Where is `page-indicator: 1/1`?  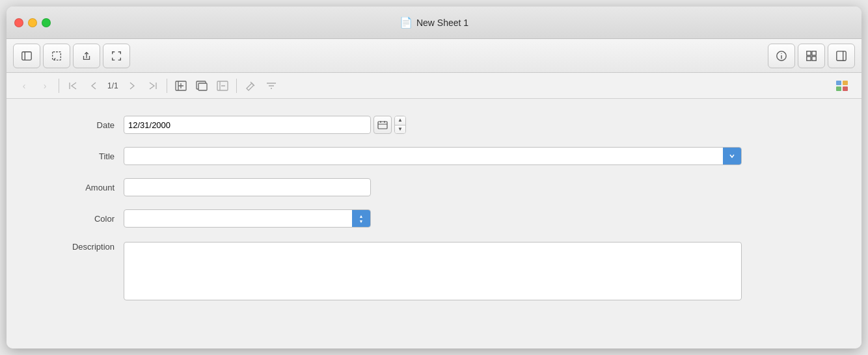
page-indicator: 1/1 is located at coordinates (113, 86).